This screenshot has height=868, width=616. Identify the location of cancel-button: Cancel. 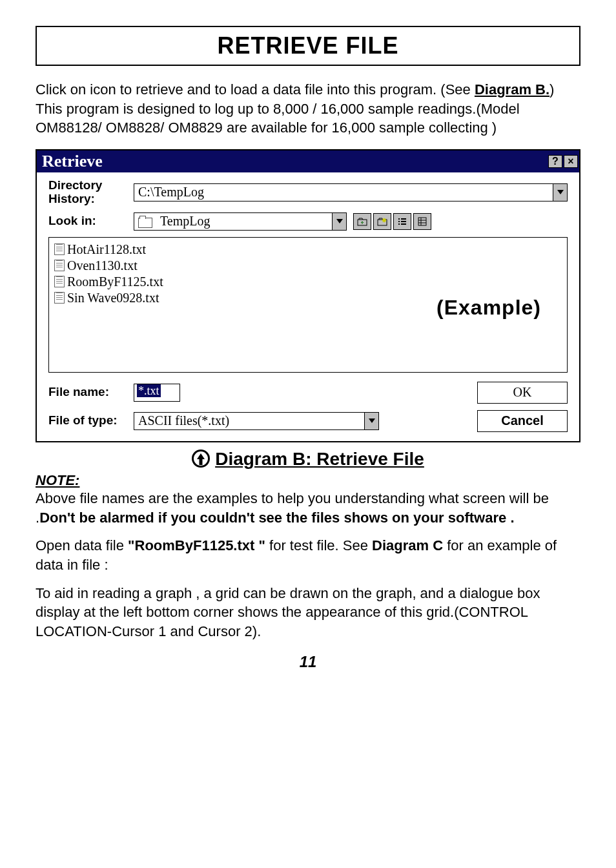
(522, 421).